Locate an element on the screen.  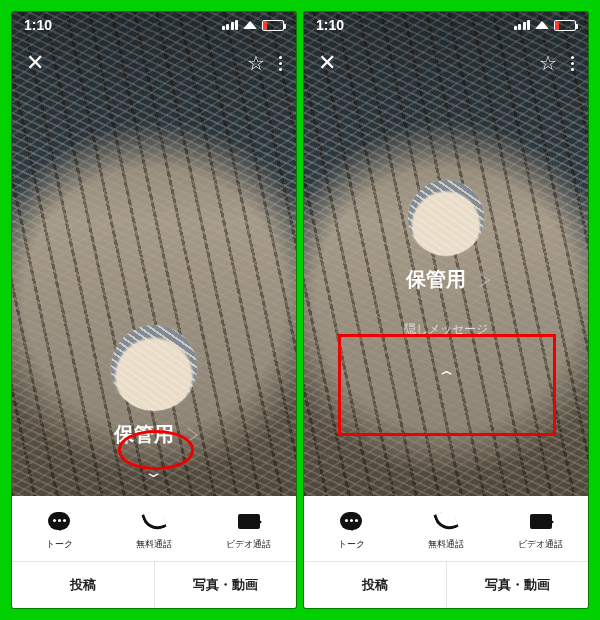
annotation-highlight-oval is located at coordinates (156, 450).